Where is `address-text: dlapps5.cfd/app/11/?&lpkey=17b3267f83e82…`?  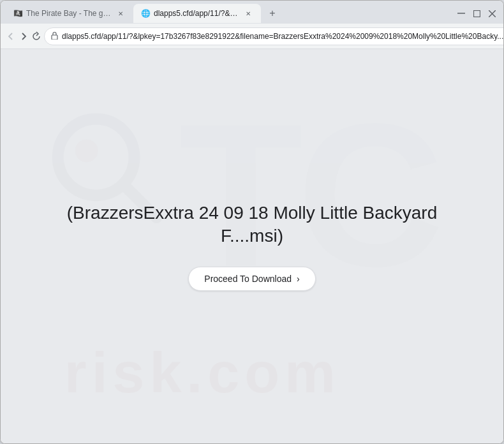
address-text: dlapps5.cfd/app/11/?&lpkey=17b3267f83e82… is located at coordinates (283, 36).